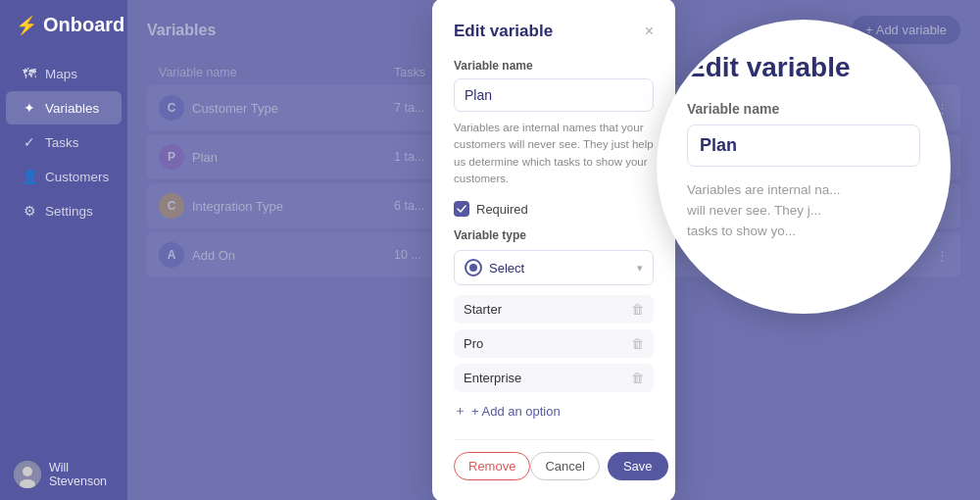  Describe the element at coordinates (502, 210) in the screenshot. I see `required-label: Required` at that location.